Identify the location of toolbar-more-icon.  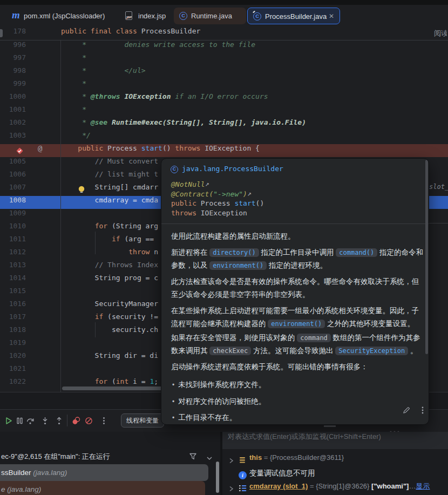
(104, 421).